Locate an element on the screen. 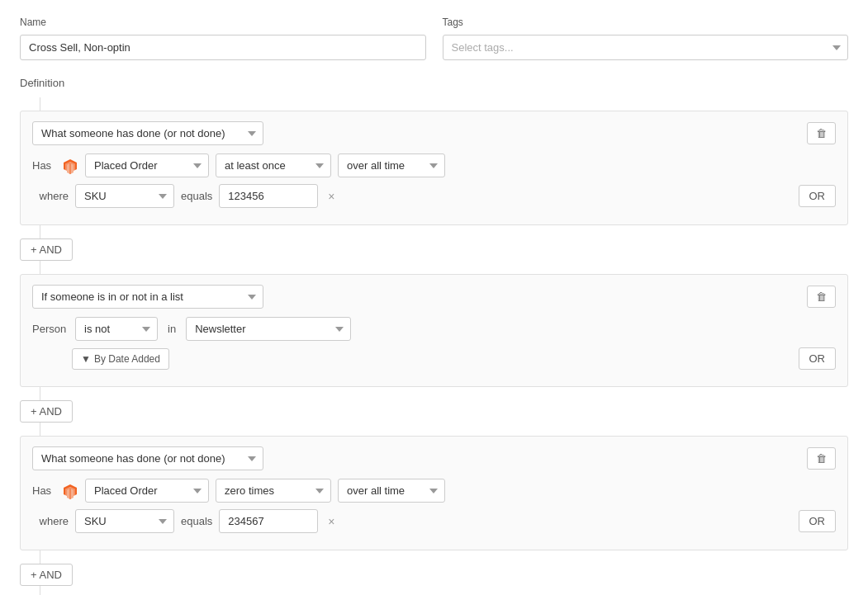  and-button-2: + AND is located at coordinates (46, 411).